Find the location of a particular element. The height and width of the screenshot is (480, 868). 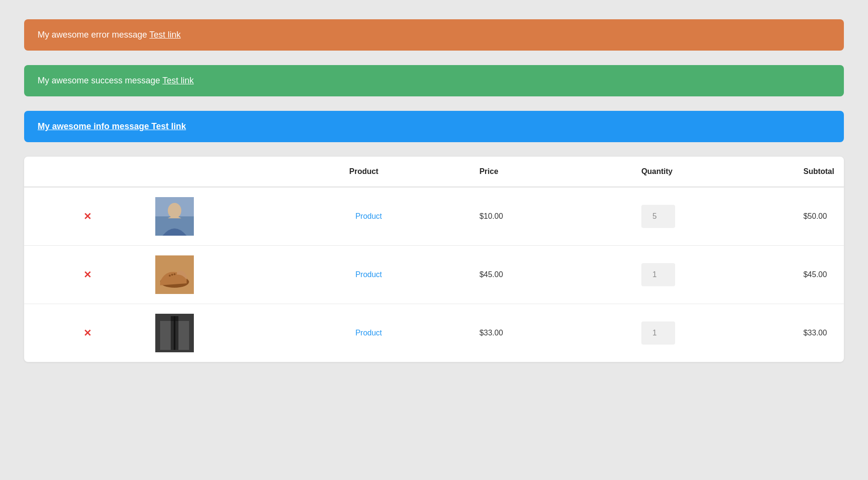

table-row: ✕ is located at coordinates (434, 275).